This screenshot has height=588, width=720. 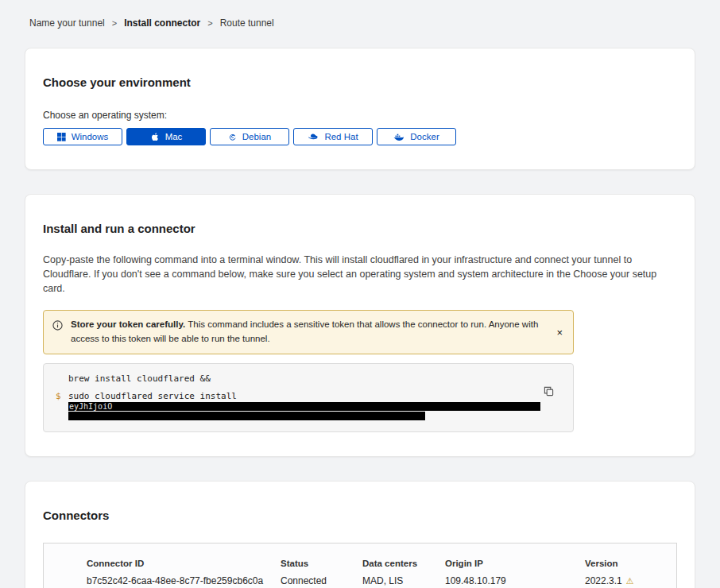 What do you see at coordinates (630, 581) in the screenshot?
I see `version-warning-icon: ⚠` at bounding box center [630, 581].